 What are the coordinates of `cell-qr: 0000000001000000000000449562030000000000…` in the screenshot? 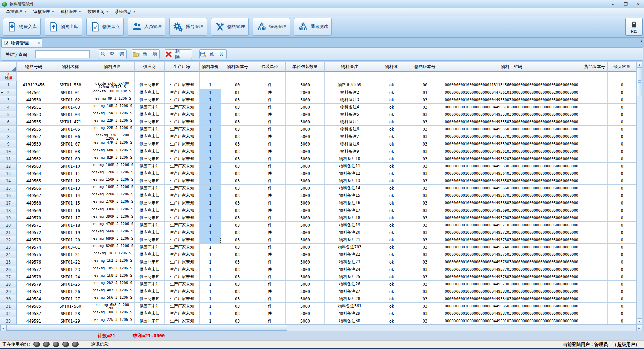 It's located at (512, 159).